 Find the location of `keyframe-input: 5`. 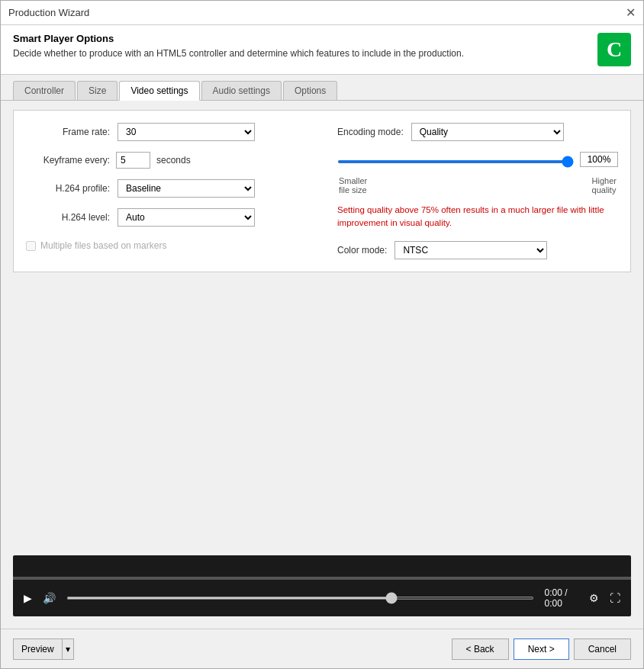

keyframe-input: 5 is located at coordinates (133, 160).